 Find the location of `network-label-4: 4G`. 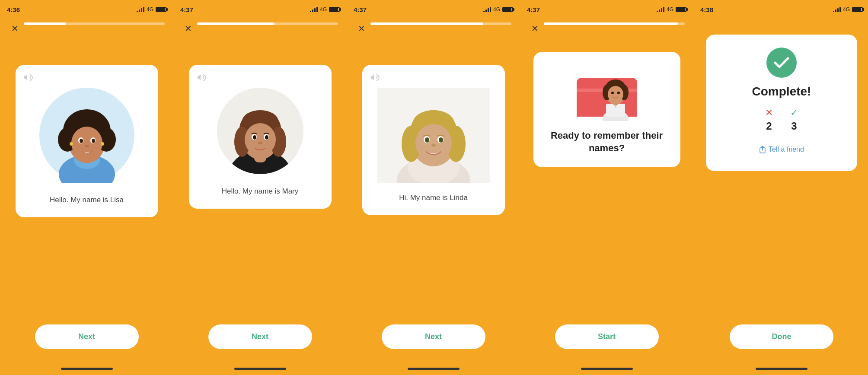

network-label-4: 4G is located at coordinates (670, 10).